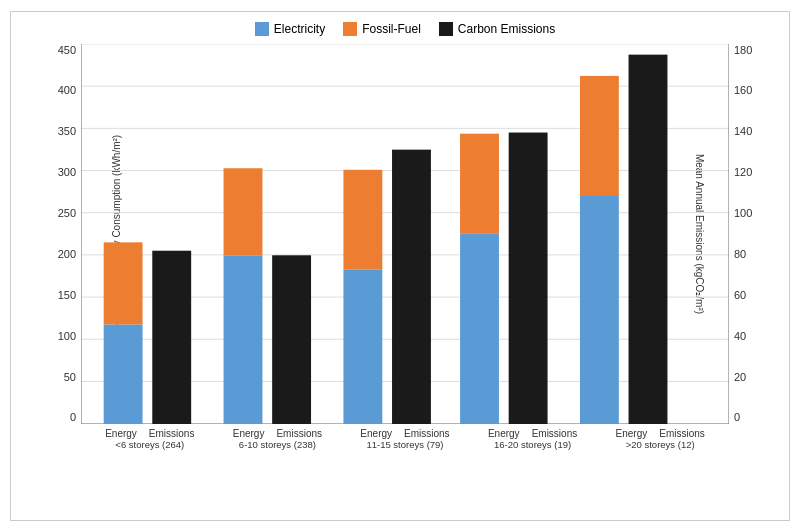 This screenshot has height=531, width=800. Describe the element at coordinates (427, 434) in the screenshot. I see `x-g3-emissions-label: Emissions` at that location.